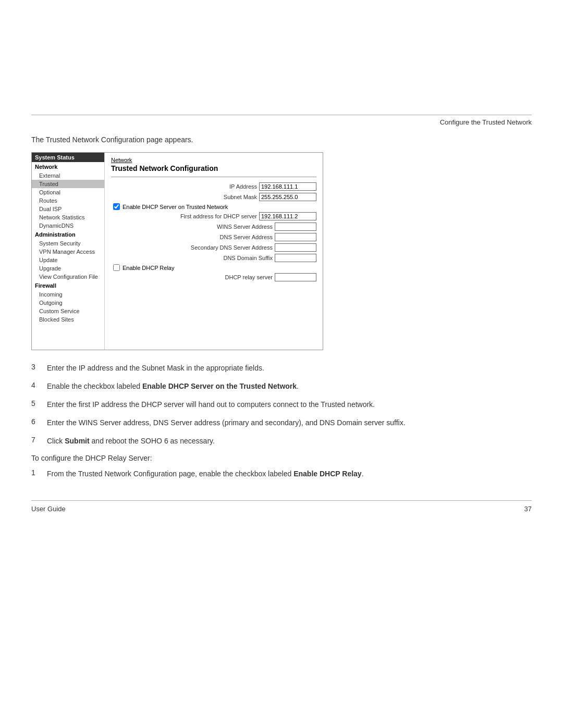  Describe the element at coordinates (214, 227) in the screenshot. I see `wins-row: WINS Server Address` at that location.